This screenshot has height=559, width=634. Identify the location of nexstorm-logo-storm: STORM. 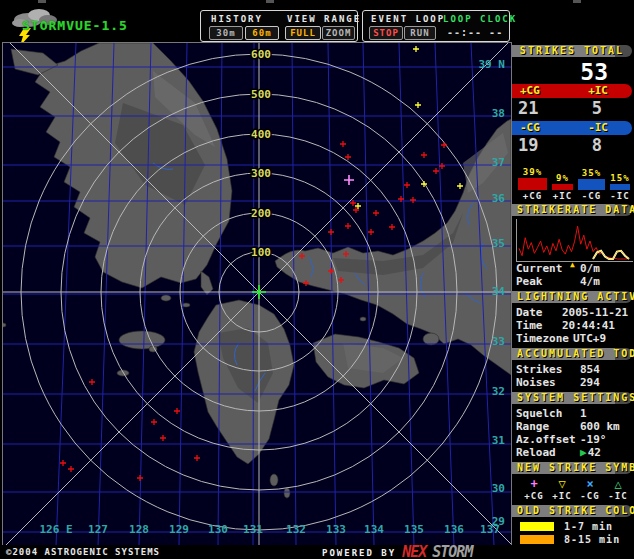
(452, 552).